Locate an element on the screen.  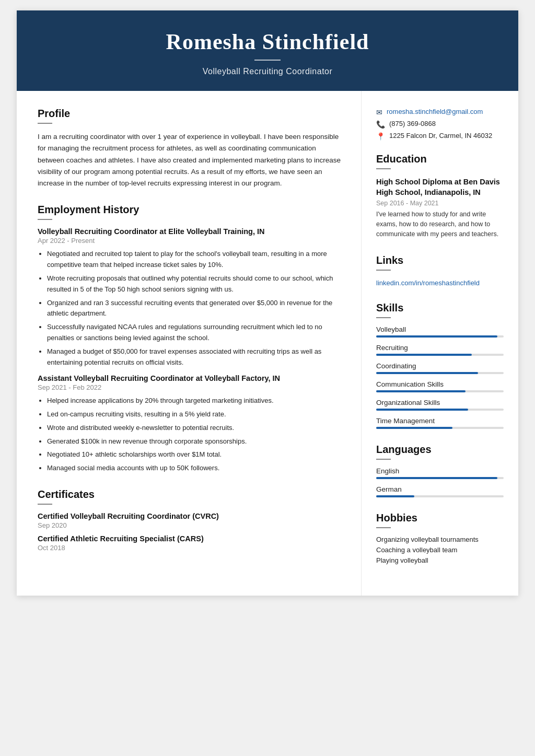
cert-0-title: Certified Volleyball Recruiting Coordina… is located at coordinates (190, 516).